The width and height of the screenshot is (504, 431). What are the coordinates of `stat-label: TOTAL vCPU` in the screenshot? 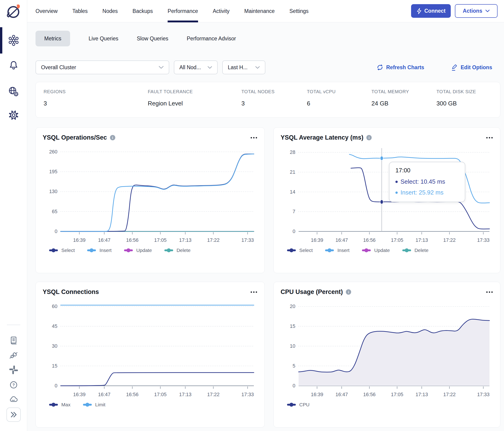 It's located at (339, 92).